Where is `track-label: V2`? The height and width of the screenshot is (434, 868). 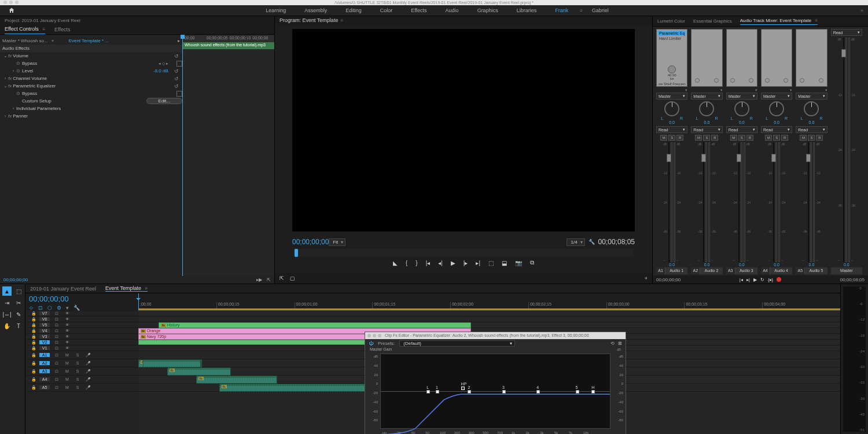 track-label: V2 is located at coordinates (45, 343).